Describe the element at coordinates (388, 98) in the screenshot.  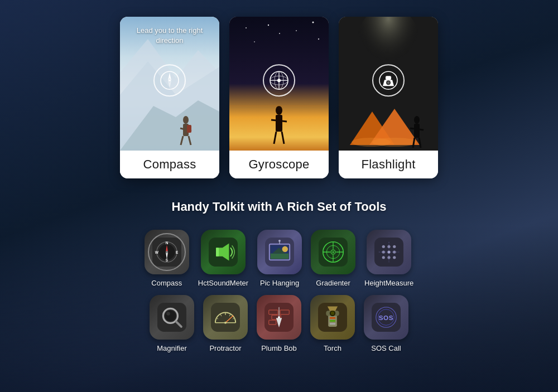
I see `flashlight-card: Light the darkness if emergency` at that location.